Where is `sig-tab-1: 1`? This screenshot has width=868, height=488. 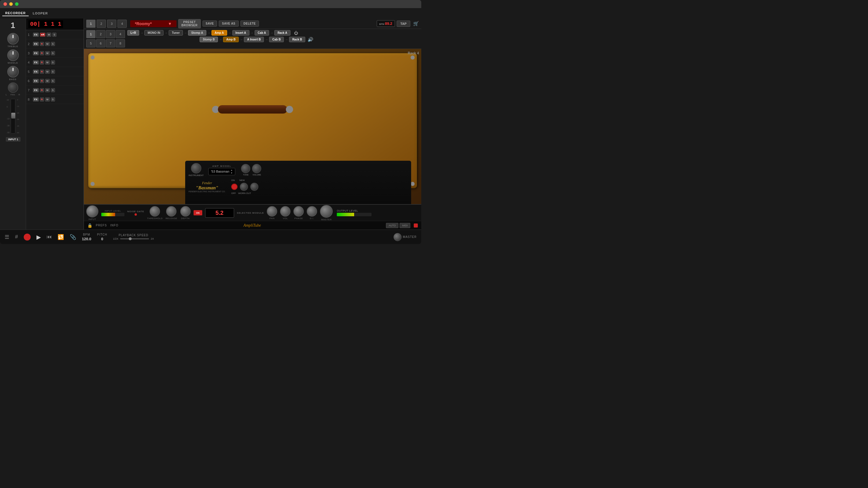
sig-tab-1: 1 is located at coordinates (91, 34).